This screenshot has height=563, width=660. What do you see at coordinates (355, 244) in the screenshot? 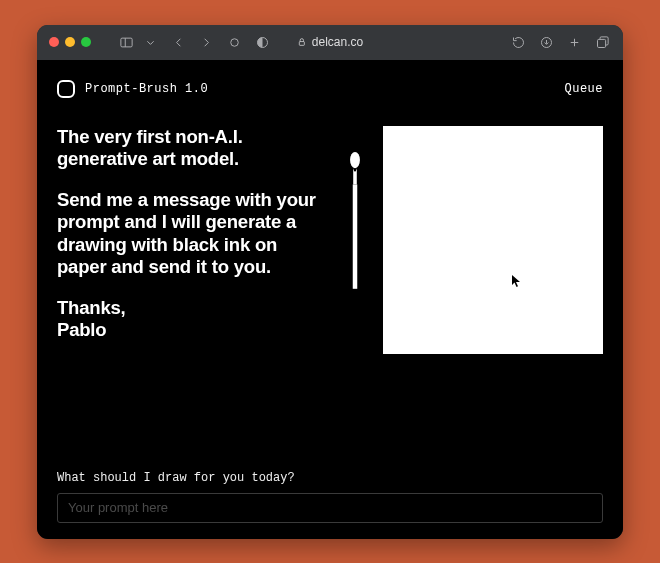
I see `brush-column` at bounding box center [355, 244].